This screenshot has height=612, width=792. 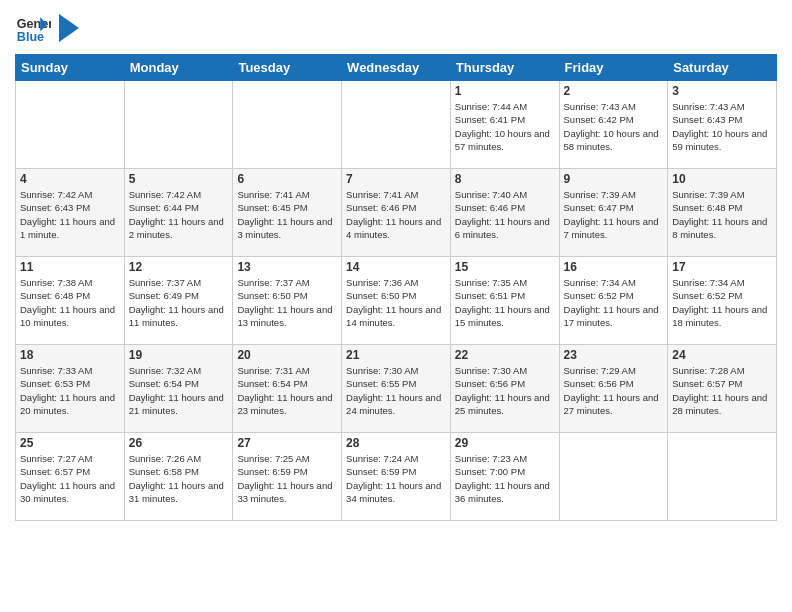 I want to click on day-info: Sunrise: 7:43 AM Sunset: 6:42 PM Dayligh…, so click(x=614, y=126).